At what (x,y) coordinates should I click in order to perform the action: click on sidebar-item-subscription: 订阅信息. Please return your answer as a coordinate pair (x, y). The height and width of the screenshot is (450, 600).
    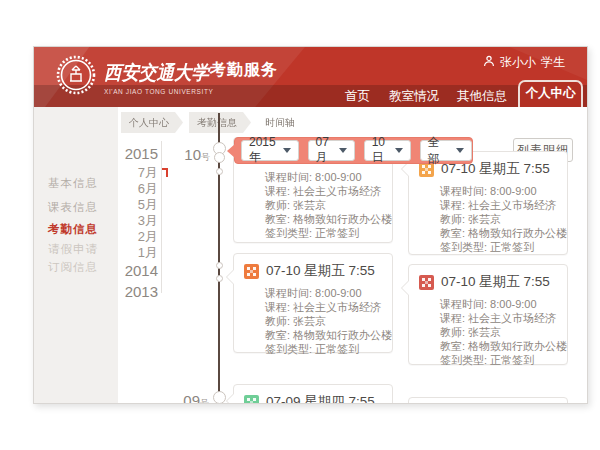
    Looking at the image, I should click on (79, 268).